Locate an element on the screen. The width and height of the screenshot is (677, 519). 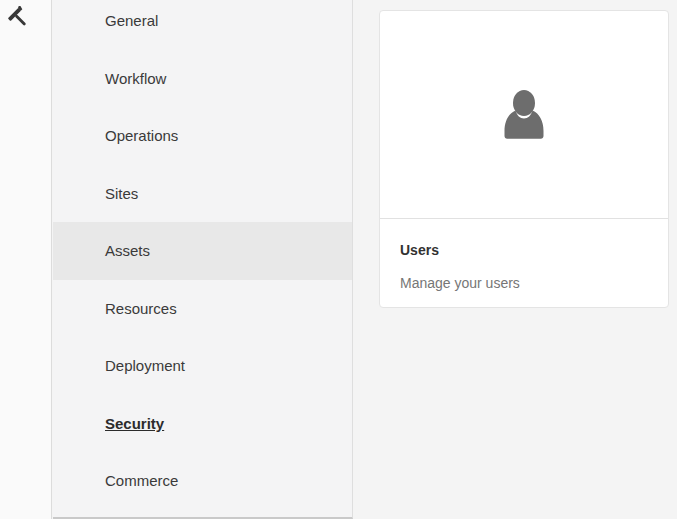
menu-item-label: Security is located at coordinates (134, 424).